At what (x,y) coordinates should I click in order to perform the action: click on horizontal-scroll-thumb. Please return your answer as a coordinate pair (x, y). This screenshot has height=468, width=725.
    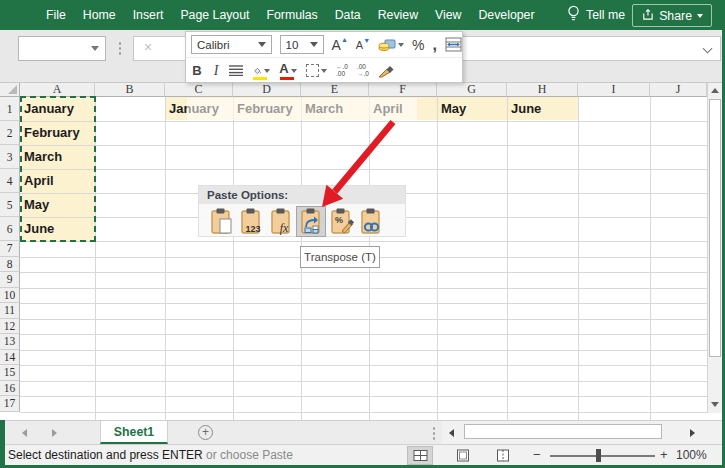
    Looking at the image, I should click on (563, 432).